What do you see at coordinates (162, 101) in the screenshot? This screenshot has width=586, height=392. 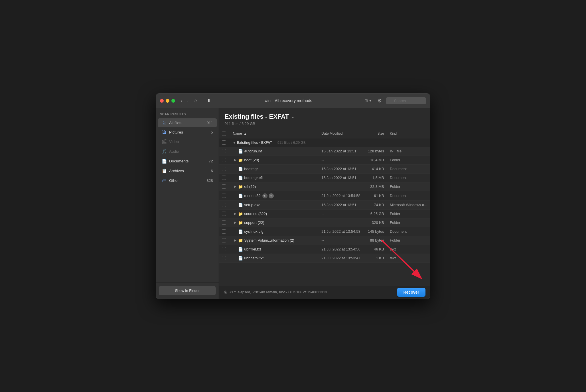 I see `close-button` at bounding box center [162, 101].